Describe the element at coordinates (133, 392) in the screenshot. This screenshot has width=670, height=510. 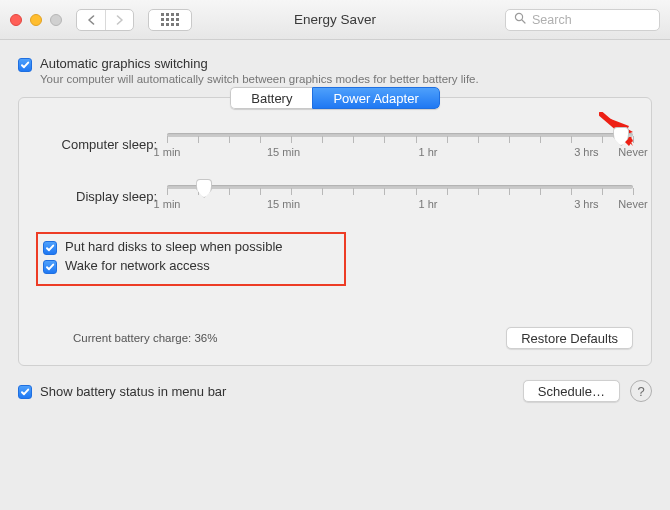
I see `show-battery-status-label: Show battery status in menu bar` at that location.